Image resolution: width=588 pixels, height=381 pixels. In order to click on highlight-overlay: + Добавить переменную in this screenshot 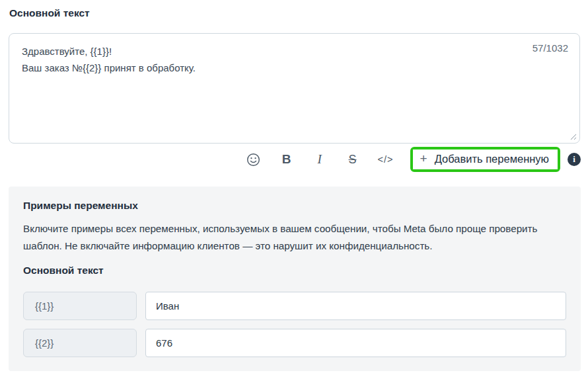, I will do `click(485, 159)`.